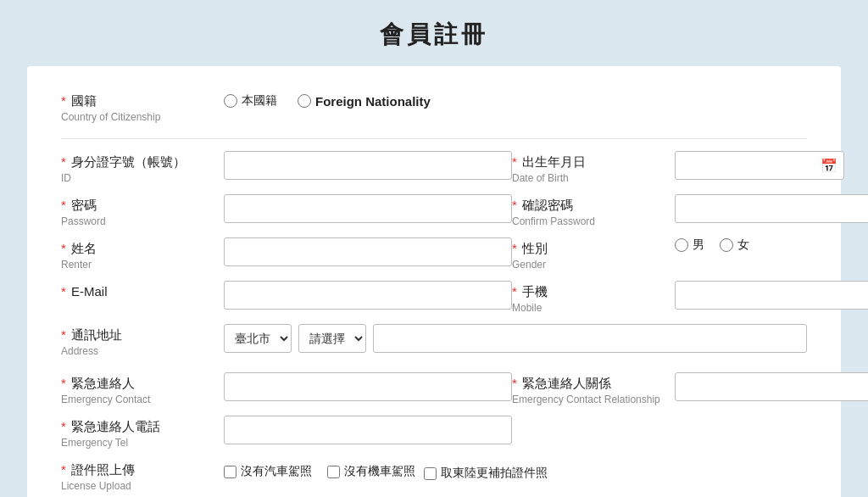 This screenshot has width=868, height=497. I want to click on confirm-password-input, so click(771, 209).